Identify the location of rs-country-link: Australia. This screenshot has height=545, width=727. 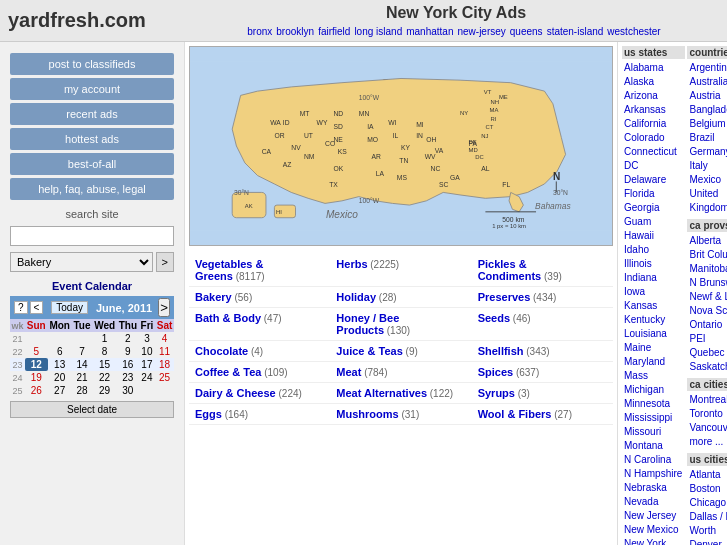
(707, 82).